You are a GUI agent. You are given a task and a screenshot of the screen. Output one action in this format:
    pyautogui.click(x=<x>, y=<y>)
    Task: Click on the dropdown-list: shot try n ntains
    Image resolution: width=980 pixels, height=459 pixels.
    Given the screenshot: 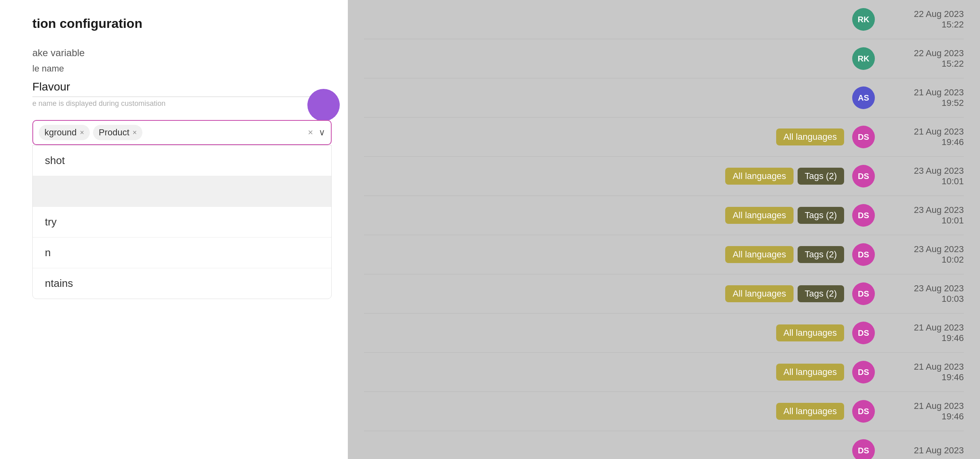 What is the action you would take?
    pyautogui.click(x=182, y=222)
    